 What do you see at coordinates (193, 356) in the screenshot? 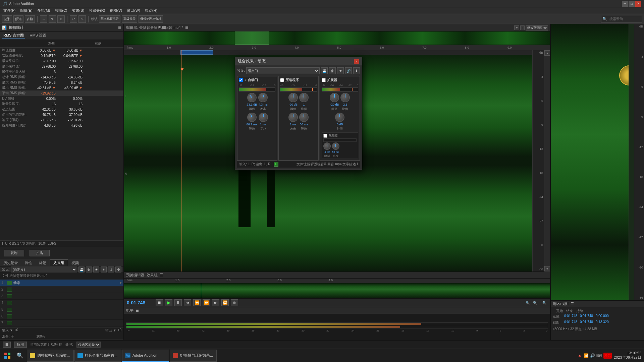
I see `taskbar-app-4: 07振幅与压缩效果...` at bounding box center [193, 356].